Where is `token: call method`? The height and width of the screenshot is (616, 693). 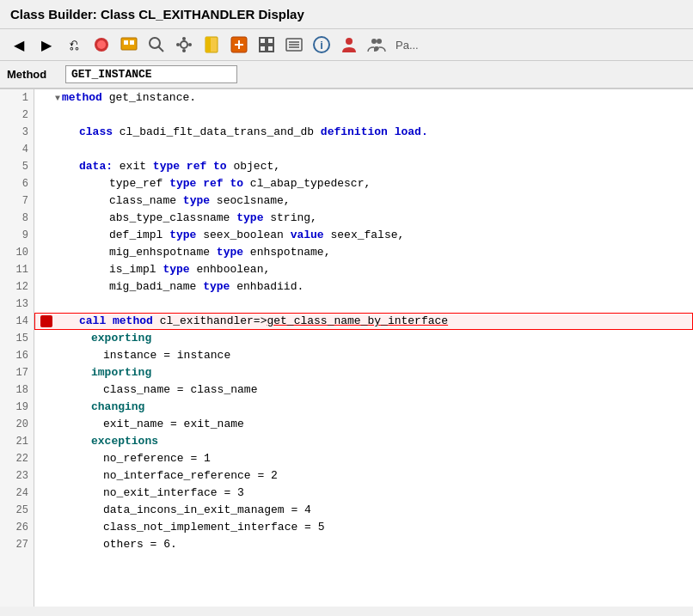
token: call method is located at coordinates (116, 321).